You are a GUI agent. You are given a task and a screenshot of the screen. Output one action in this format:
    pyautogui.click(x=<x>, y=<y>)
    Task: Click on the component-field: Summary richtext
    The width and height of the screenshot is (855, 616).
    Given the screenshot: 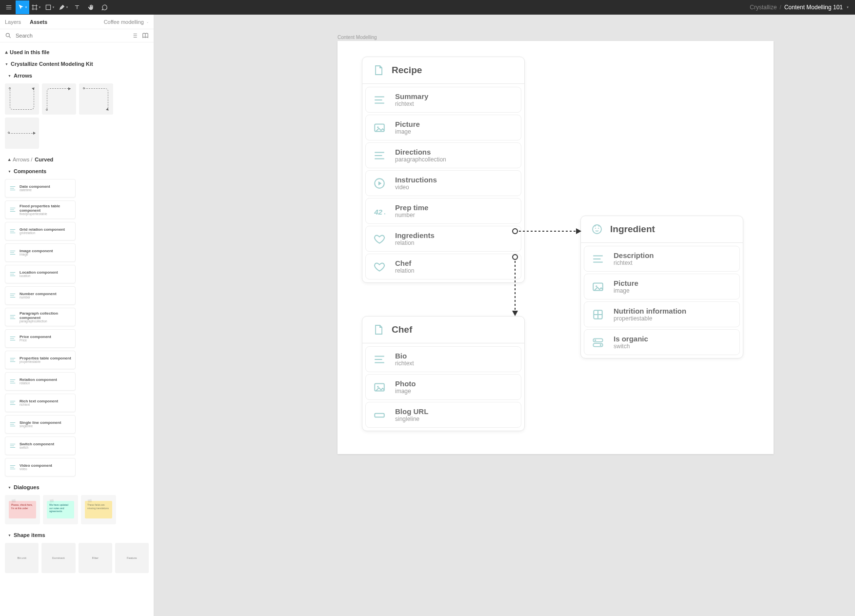 What is the action you would take?
    pyautogui.click(x=443, y=99)
    